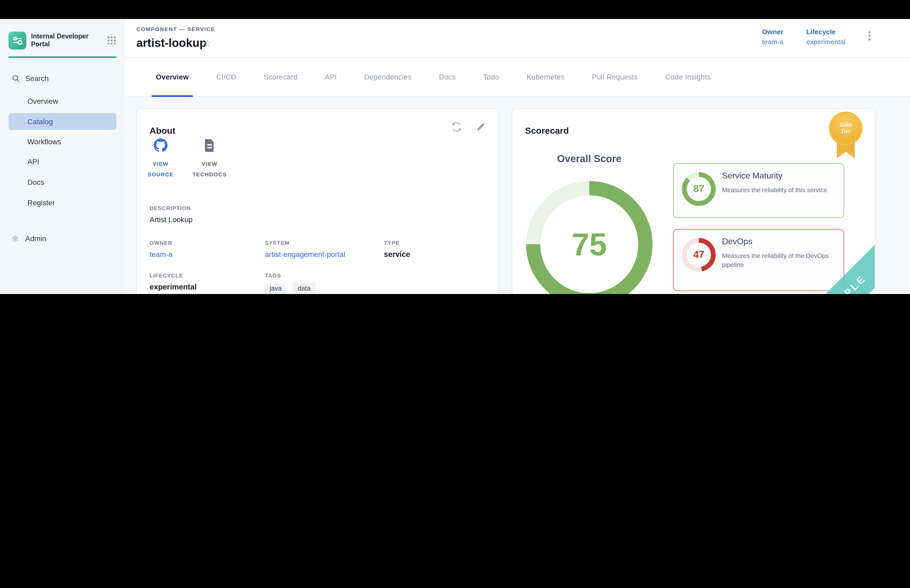 This screenshot has height=588, width=910. What do you see at coordinates (16, 78) in the screenshot?
I see `search-icon` at bounding box center [16, 78].